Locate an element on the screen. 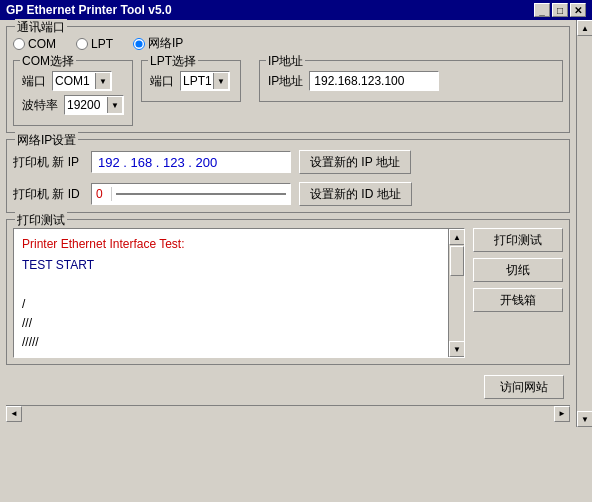 The height and width of the screenshot is (502, 592). output-line-slash3: /// is located at coordinates (239, 324).